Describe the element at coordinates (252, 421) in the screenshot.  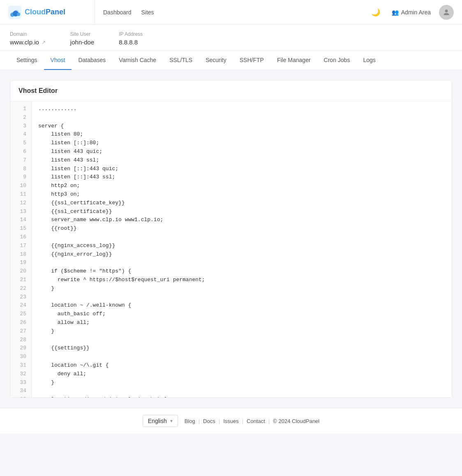
I see `footer-links: Blog | Docs | Issues | Contact | © 2024 …` at that location.